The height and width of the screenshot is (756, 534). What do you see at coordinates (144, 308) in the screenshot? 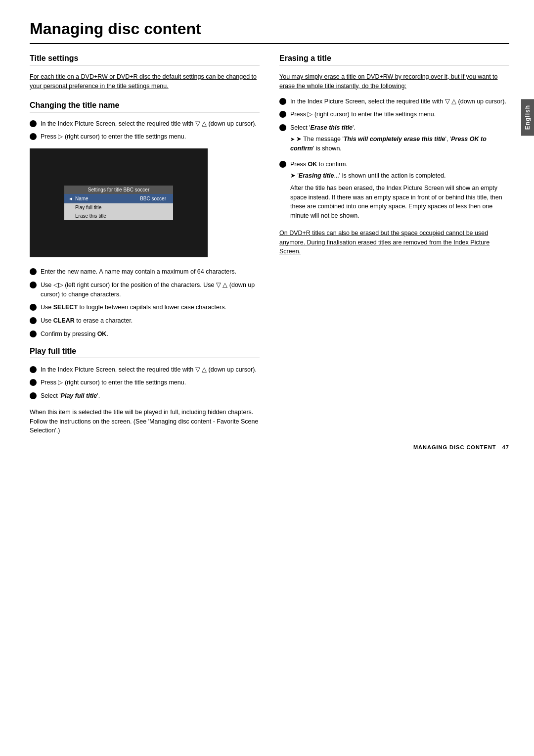
I see `list-item: Use SELECT to toggle between capitals an…` at bounding box center [144, 308].